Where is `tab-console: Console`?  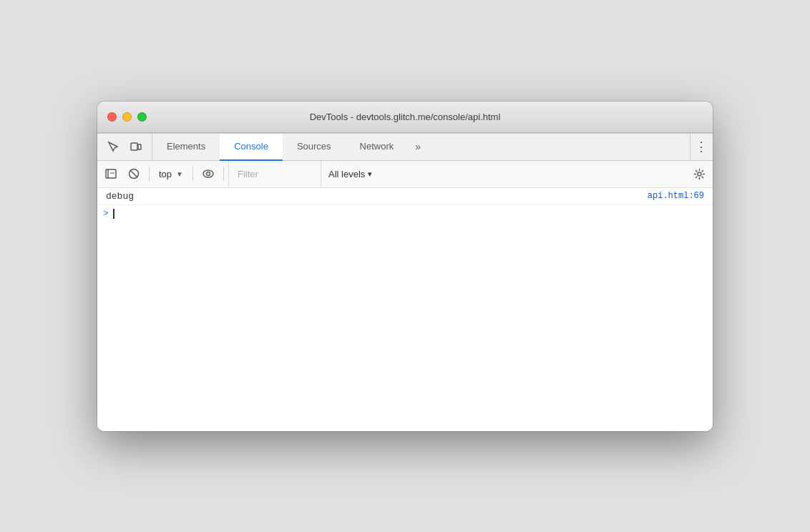
tab-console: Console is located at coordinates (251, 147).